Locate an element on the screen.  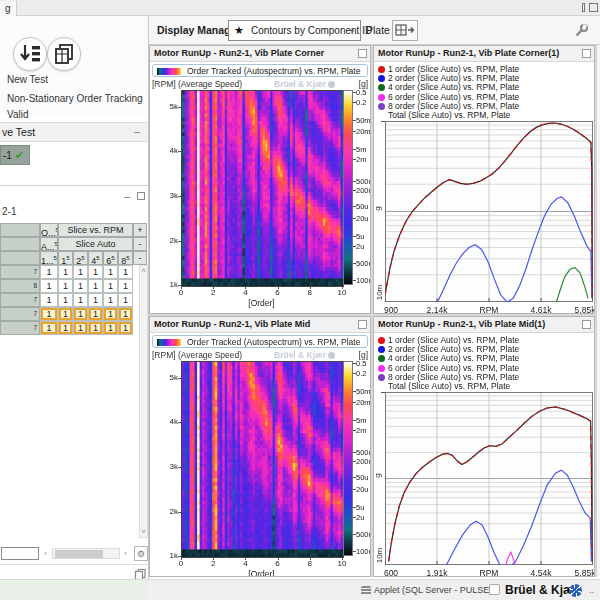
header-key-0: O...5 is located at coordinates (49, 230).